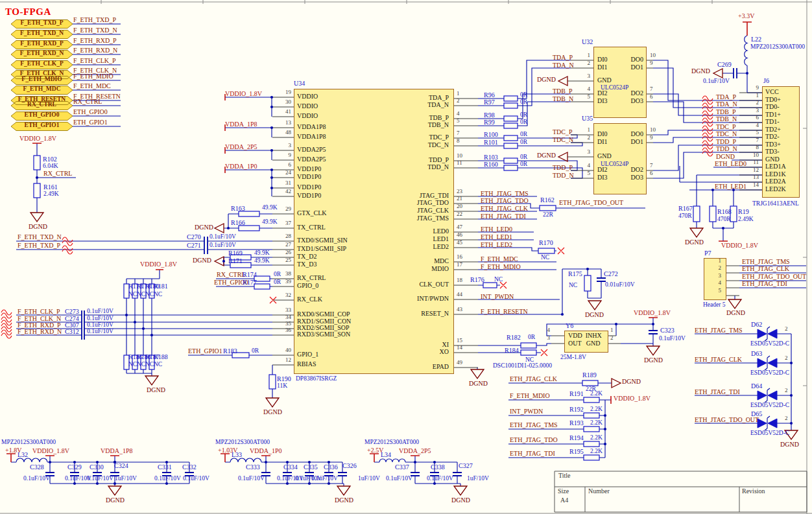 The image size is (812, 514). Describe the element at coordinates (75, 468) in the screenshot. I see `designator: C329` at that location.